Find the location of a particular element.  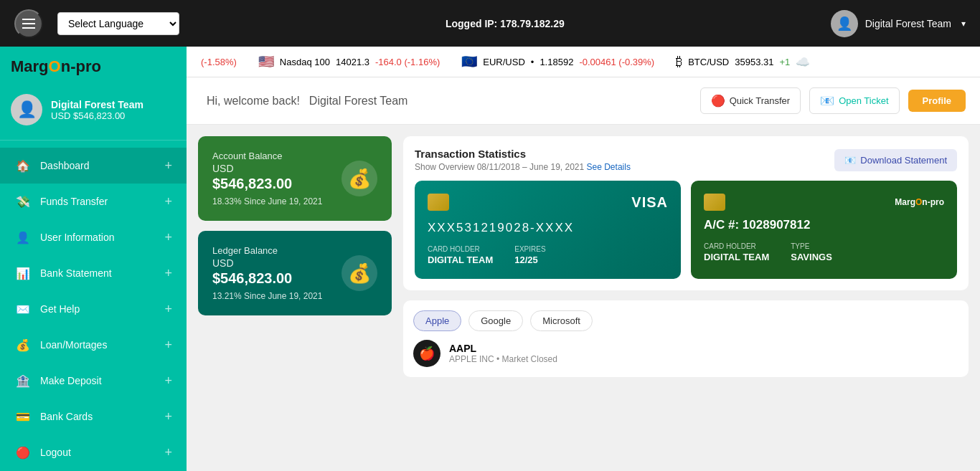

account-number: A/C #: 1028907812 is located at coordinates (824, 225).